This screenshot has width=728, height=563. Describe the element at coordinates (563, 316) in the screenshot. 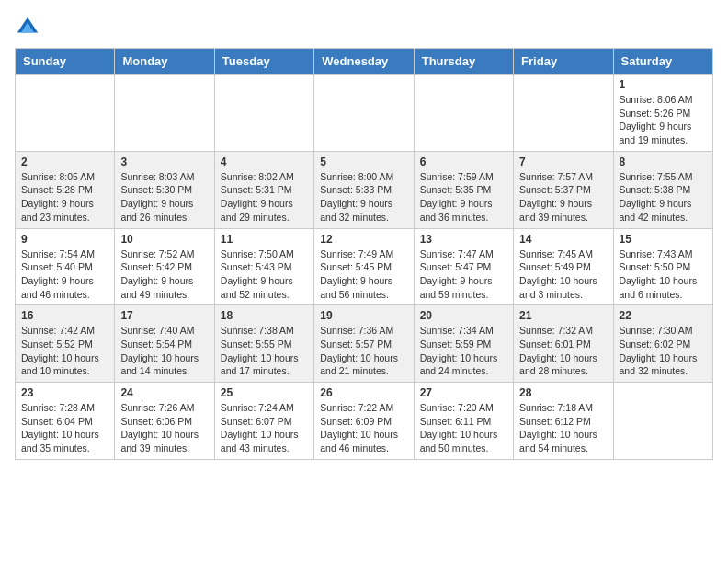

I see `day-number: 21` at that location.